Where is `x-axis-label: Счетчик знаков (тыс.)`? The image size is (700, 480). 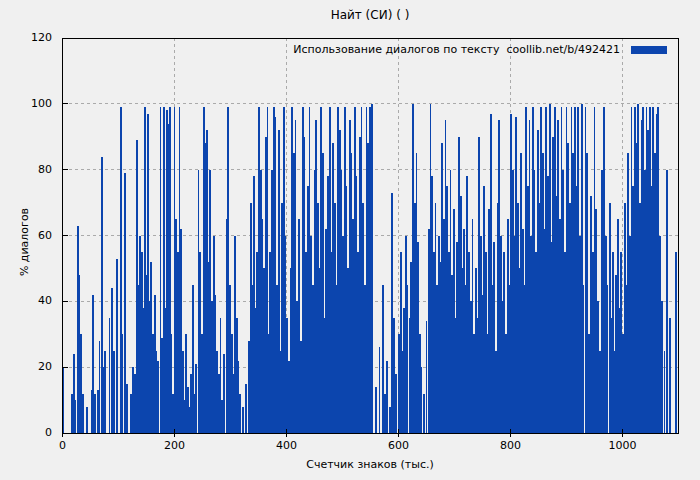 x-axis-label: Счетчик знаков (тыс.) is located at coordinates (370, 464).